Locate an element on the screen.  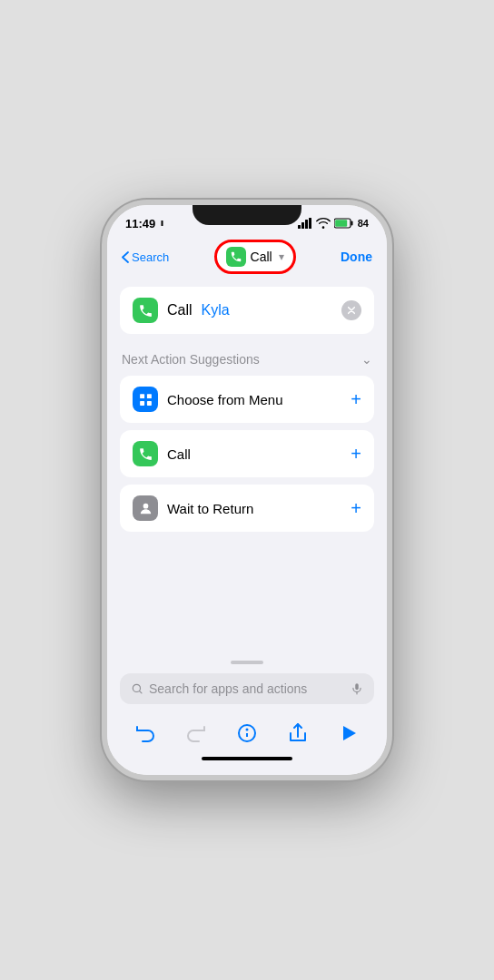
status-time: 11:49 is located at coordinates (148, 223).